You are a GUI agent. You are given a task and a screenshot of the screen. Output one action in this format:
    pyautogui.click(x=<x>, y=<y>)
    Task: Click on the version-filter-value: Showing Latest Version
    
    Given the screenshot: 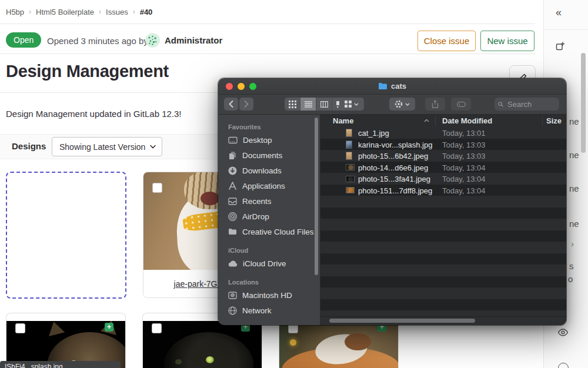 What is the action you would take?
    pyautogui.click(x=102, y=147)
    